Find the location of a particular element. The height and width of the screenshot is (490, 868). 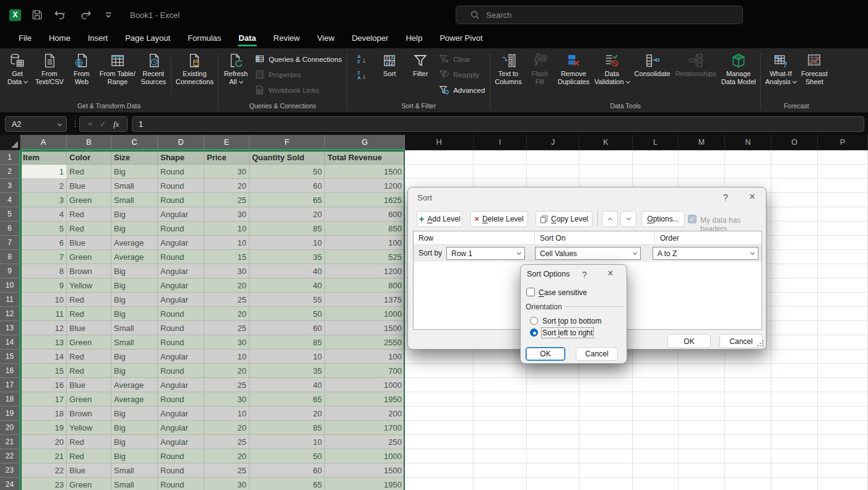

cell-H2 is located at coordinates (440, 172).